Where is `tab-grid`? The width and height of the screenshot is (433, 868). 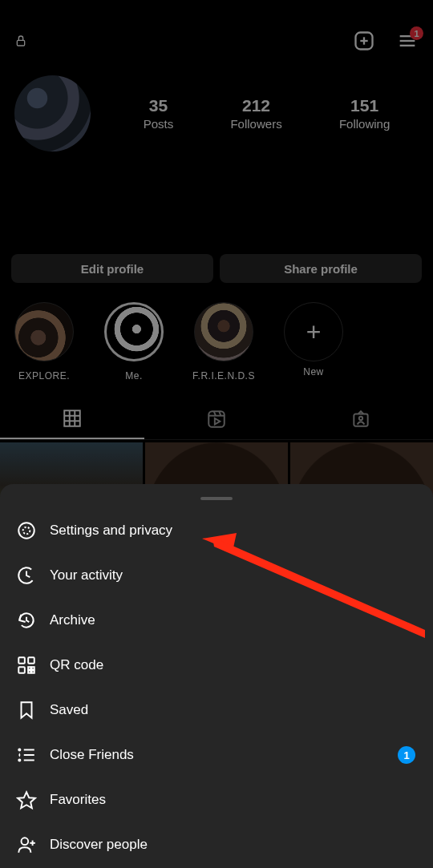
tab-grid is located at coordinates (72, 419).